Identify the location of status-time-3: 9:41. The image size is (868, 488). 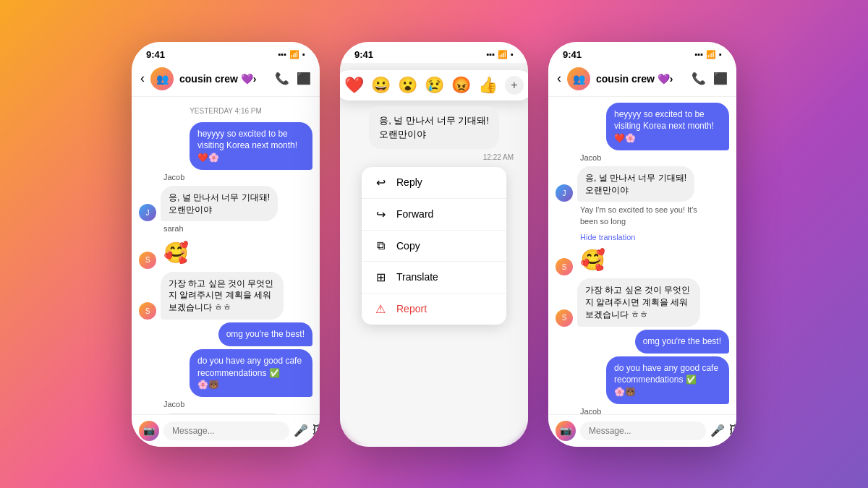
(572, 55).